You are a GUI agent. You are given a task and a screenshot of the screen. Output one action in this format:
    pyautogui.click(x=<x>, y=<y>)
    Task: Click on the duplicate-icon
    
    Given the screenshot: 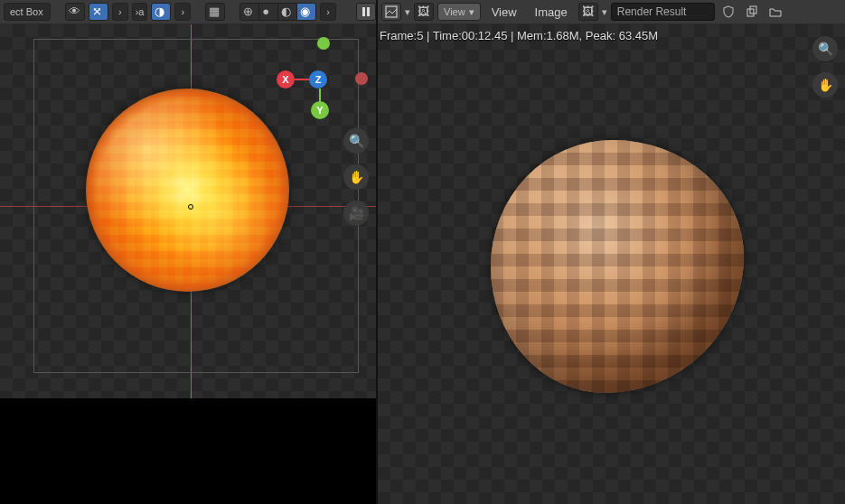 What is the action you would take?
    pyautogui.click(x=752, y=12)
    